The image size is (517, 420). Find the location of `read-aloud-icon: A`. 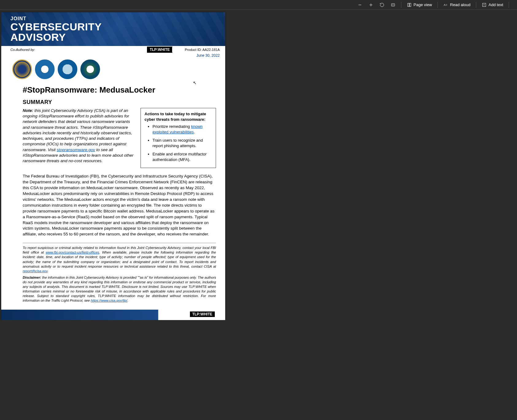

read-aloud-icon: A is located at coordinates (446, 5).